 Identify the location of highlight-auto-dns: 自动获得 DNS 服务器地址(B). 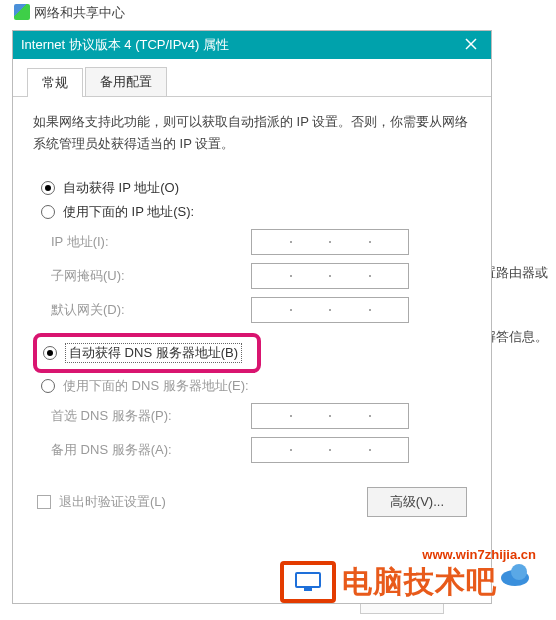
(147, 353).